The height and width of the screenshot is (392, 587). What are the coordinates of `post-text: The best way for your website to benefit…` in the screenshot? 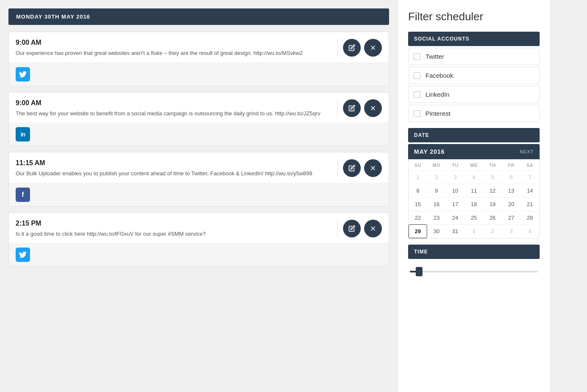 It's located at (172, 114).